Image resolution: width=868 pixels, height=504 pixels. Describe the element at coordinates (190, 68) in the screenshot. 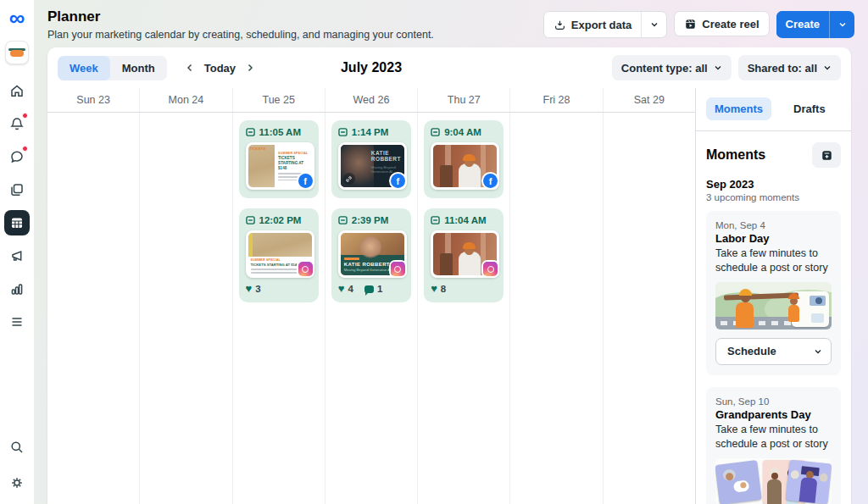

I see `previous-week-button` at that location.